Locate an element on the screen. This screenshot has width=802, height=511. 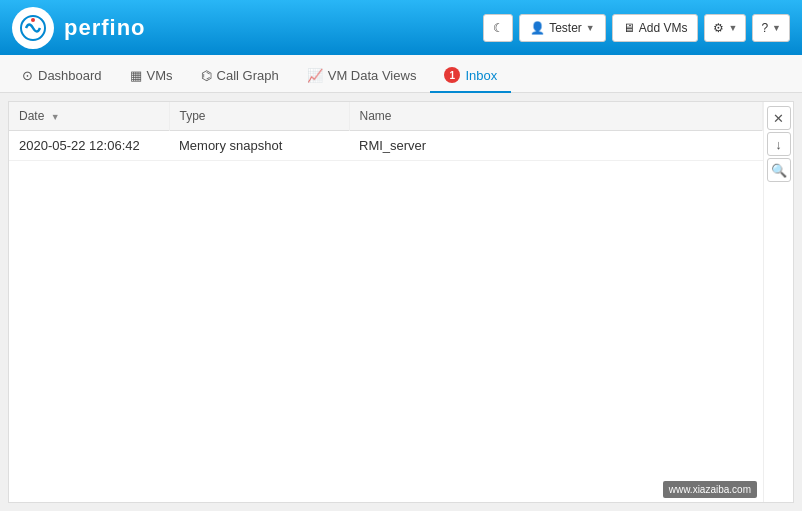
header: perfino ☾ 👤 Tester ▼ 🖥 Add VMs ⚙ ▼ ? ▼ is located at coordinates (401, 28).